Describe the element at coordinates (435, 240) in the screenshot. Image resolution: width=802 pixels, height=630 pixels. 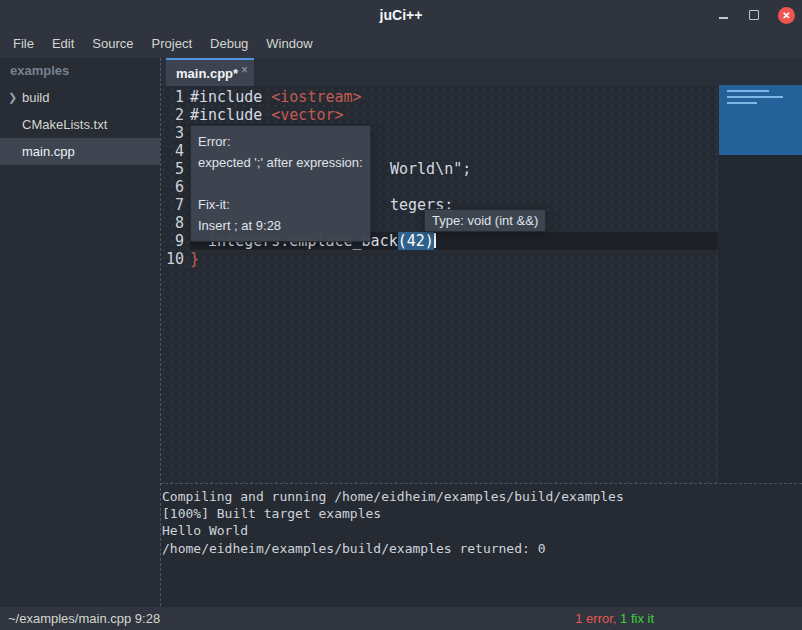
I see `text-cursor` at that location.